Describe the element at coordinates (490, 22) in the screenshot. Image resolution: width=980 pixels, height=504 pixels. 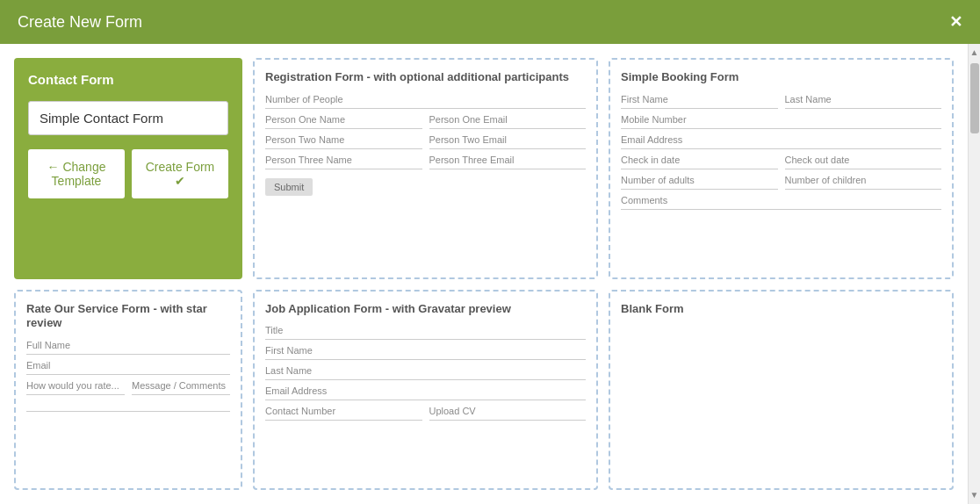
I see `modal-header: Create New Form ✕` at that location.